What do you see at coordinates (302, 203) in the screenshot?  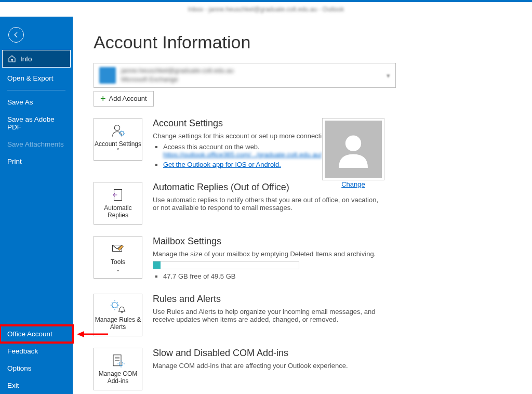 I see `automatic-replies-section: Automatic Replies Automatic Replies (Out…` at bounding box center [302, 203].